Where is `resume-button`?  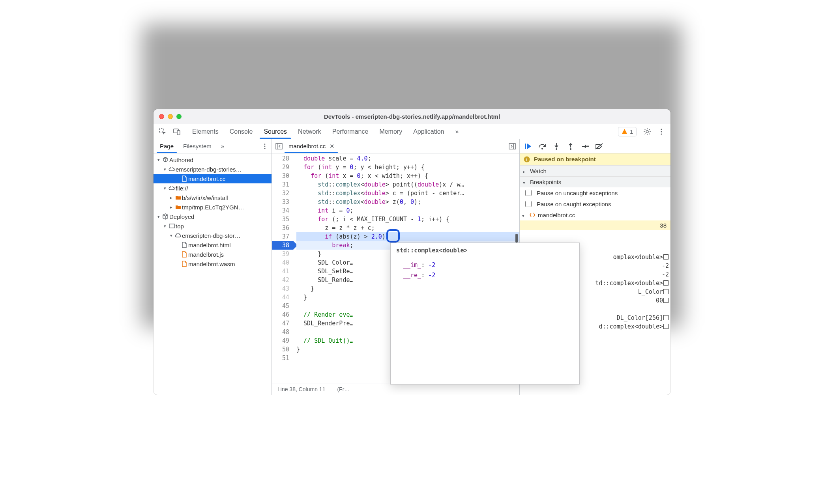
resume-button is located at coordinates (528, 146).